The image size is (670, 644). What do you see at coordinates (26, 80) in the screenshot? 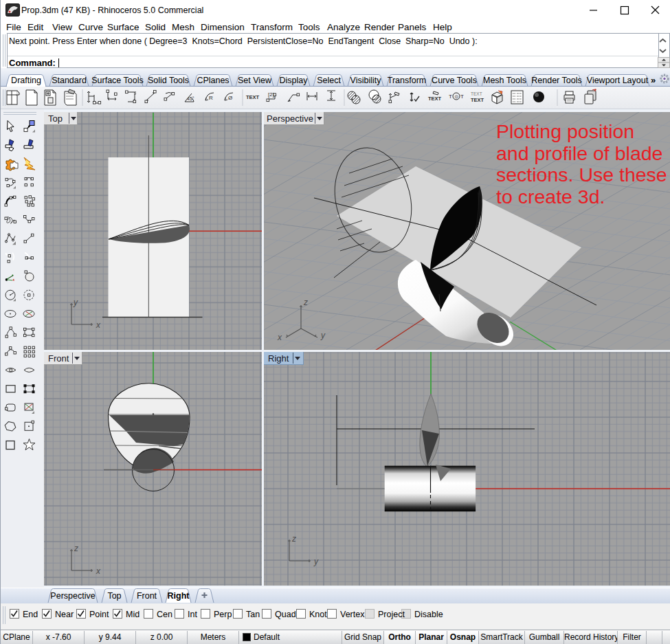
I see `svg-text: Drafting` at bounding box center [26, 80].